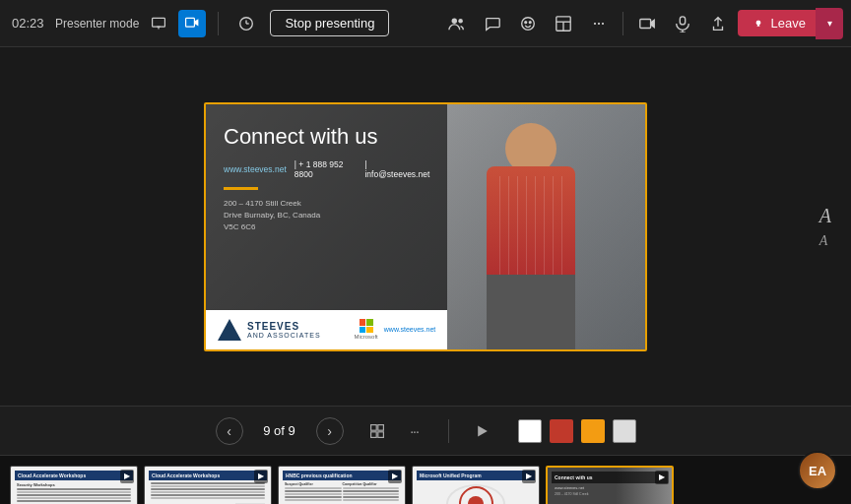  What do you see at coordinates (74, 492) in the screenshot?
I see `slide5-body: Security Workshops` at bounding box center [74, 492].